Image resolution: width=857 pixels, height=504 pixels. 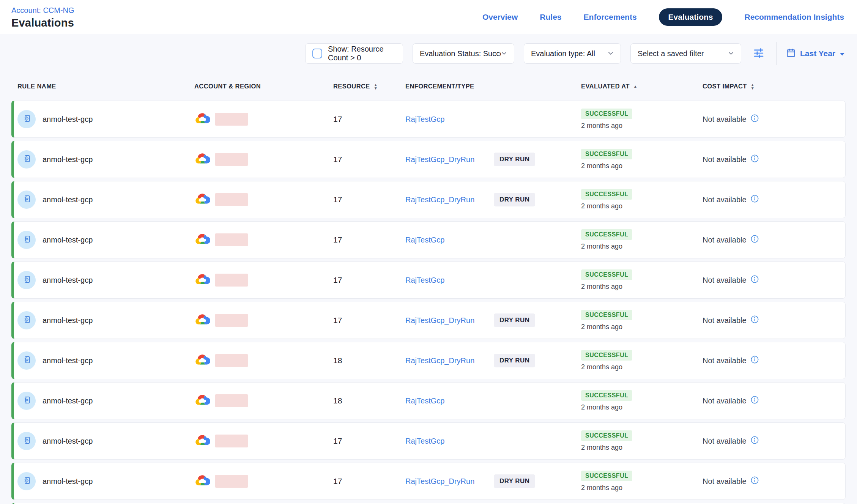 I want to click on top-nav: Overview Rules Enforcements Evaluations …, so click(x=663, y=17).